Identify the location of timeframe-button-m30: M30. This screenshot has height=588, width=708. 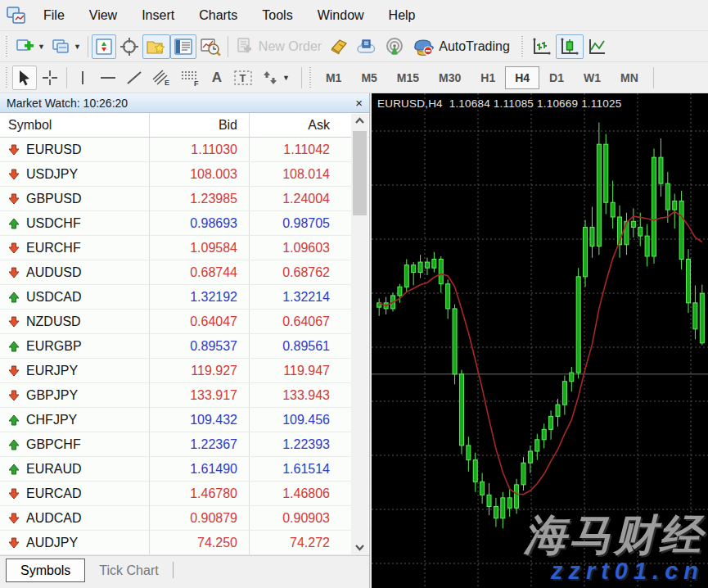
(450, 78).